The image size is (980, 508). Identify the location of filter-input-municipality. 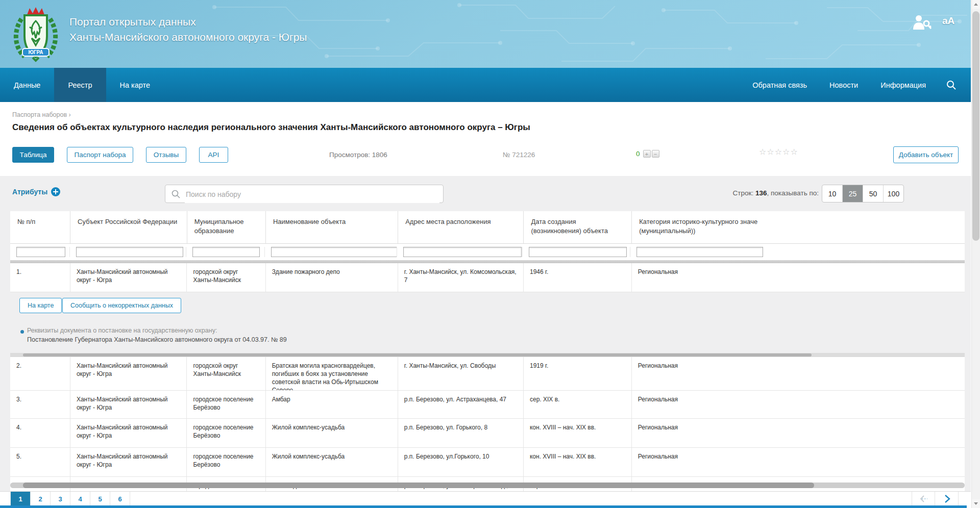
(226, 252).